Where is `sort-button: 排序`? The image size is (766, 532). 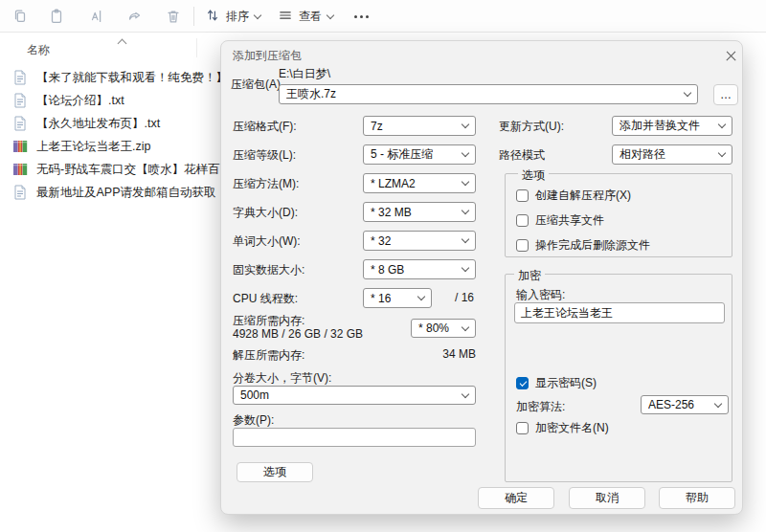 sort-button: 排序 is located at coordinates (233, 16).